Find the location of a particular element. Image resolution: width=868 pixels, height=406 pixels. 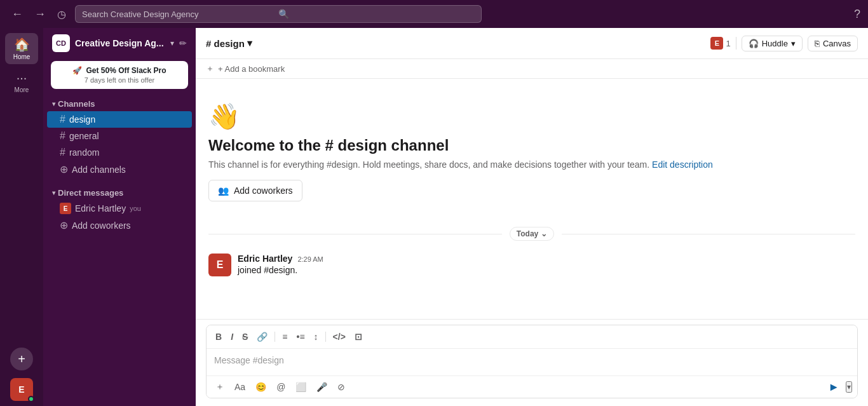

search-text: Search Creative Design Agency is located at coordinates (180, 14).